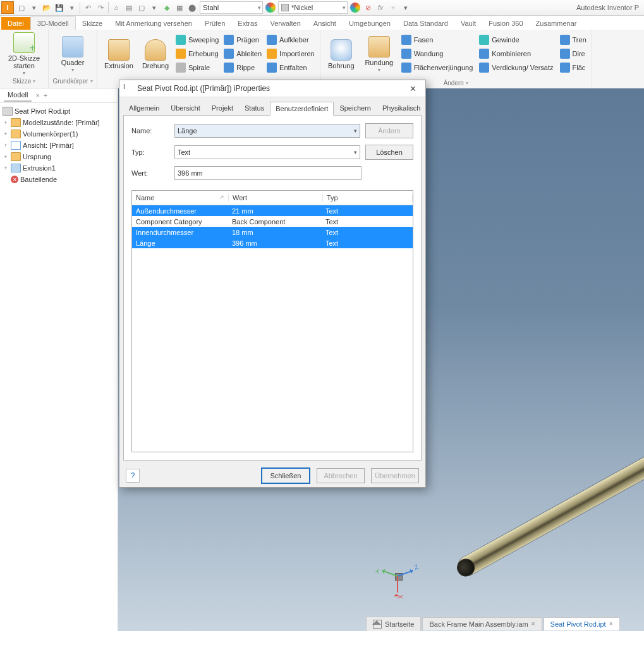 Image resolution: width=644 pixels, height=645 pixels. I want to click on dtab-status: Status, so click(254, 108).